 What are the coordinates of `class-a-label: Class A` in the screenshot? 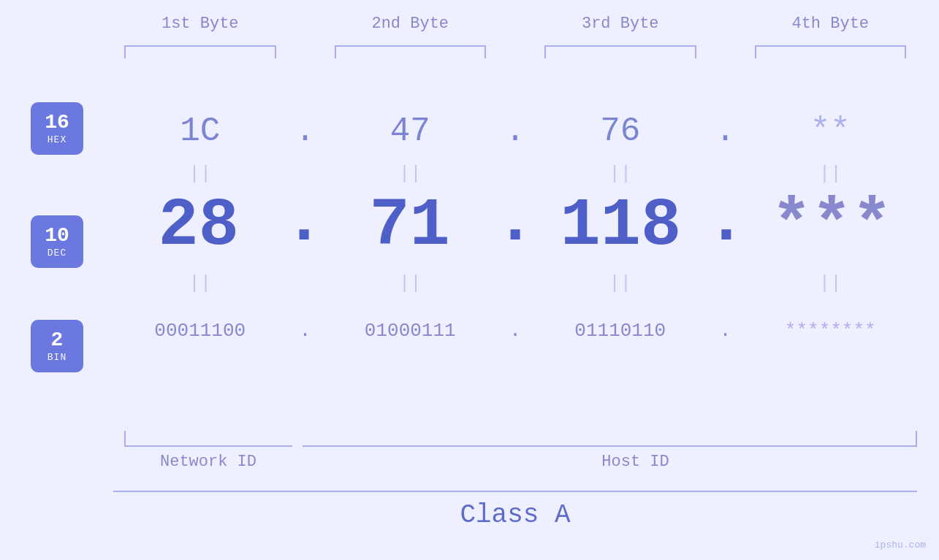 It's located at (514, 515).